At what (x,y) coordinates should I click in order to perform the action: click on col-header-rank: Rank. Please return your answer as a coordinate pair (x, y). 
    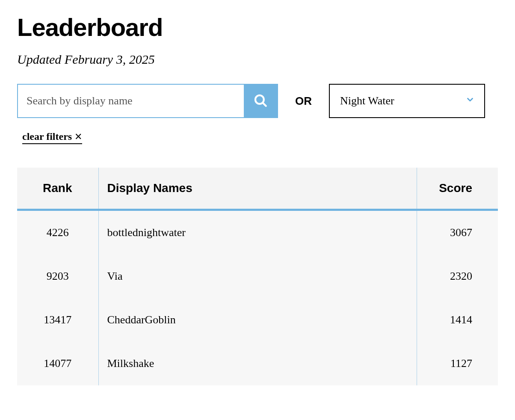
    Looking at the image, I should click on (58, 189).